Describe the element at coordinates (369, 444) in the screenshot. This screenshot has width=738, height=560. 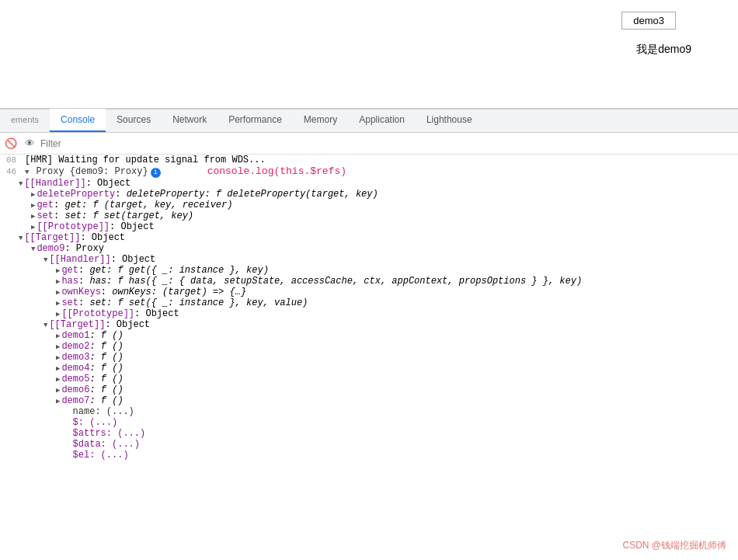
I see `dollar-data-line: $data: (...)` at that location.